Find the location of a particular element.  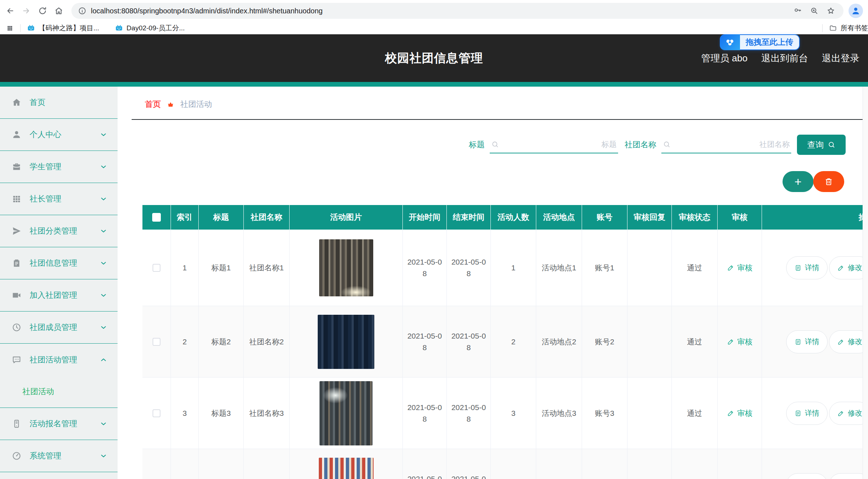

sidebar-item-label: 社团信息管理 is located at coordinates (53, 263).